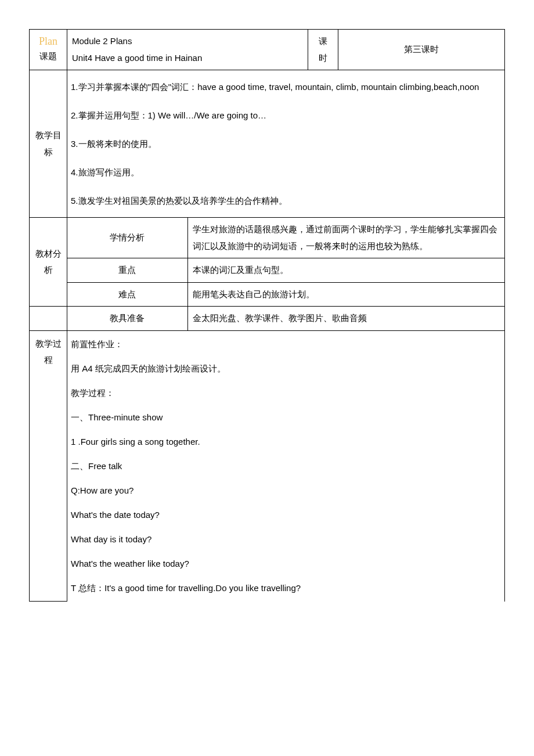 The image size is (534, 756). I want to click on analysis-text-cell: 学生对旅游的话题很感兴趣，通过前面两个课时的学习，学生能够扎实掌握四会词汇以及旅…, so click(346, 238).